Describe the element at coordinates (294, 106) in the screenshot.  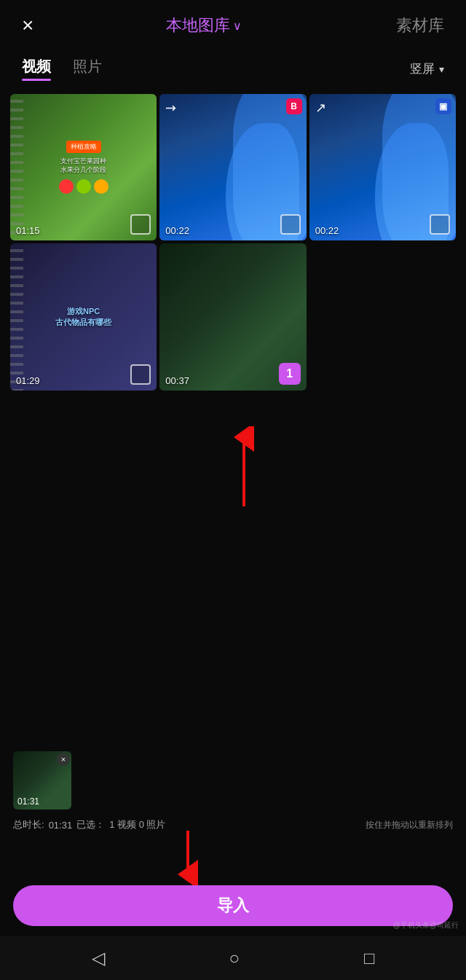
I see `thumb-2-logo: B` at that location.